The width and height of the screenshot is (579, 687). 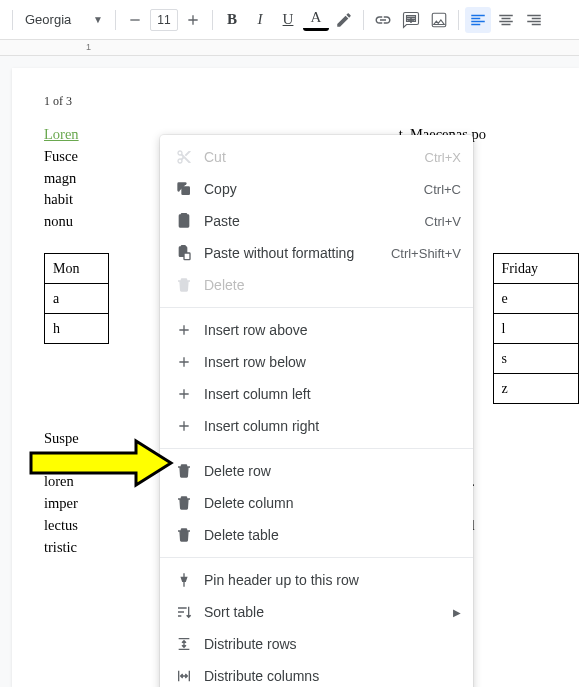 What do you see at coordinates (288, 20) in the screenshot?
I see `underline-button: U` at bounding box center [288, 20].